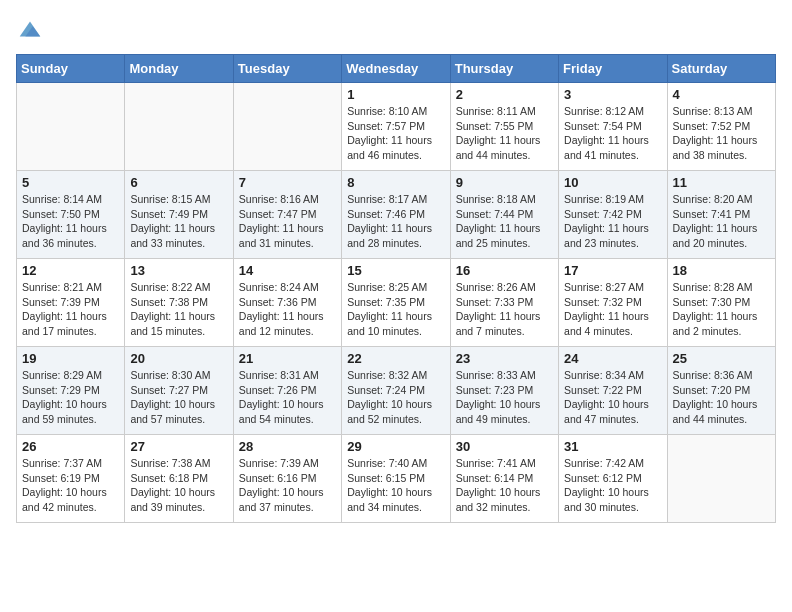  What do you see at coordinates (612, 358) in the screenshot?
I see `day-number: 24` at bounding box center [612, 358].